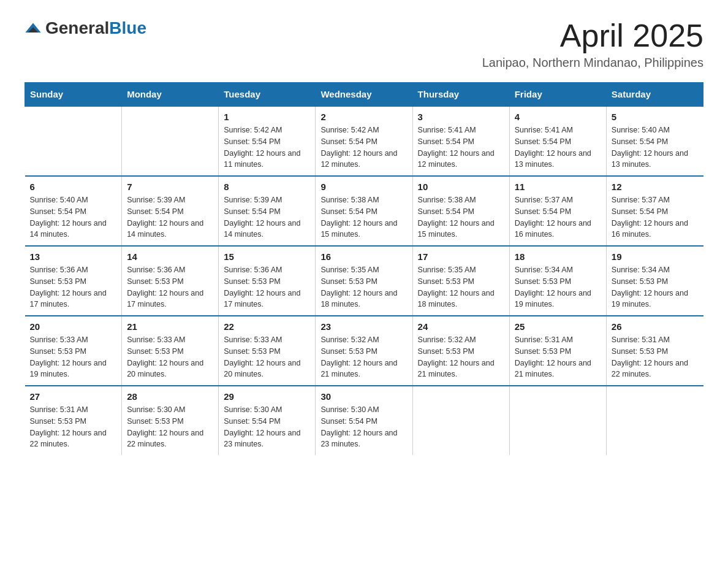 The width and height of the screenshot is (728, 563). I want to click on day-number: 26, so click(655, 326).